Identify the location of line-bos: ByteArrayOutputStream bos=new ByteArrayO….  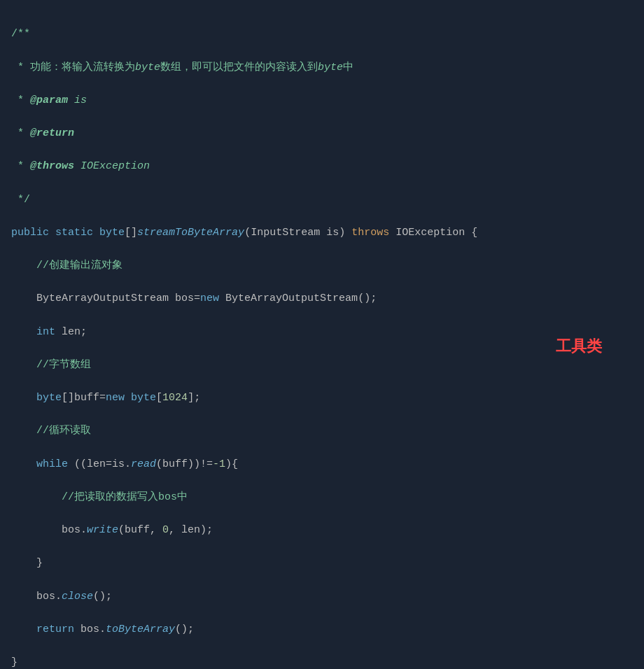
(322, 299).